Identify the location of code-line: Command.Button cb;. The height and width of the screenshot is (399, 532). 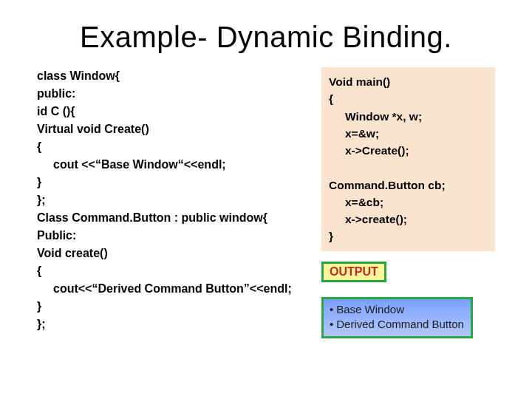
(408, 185).